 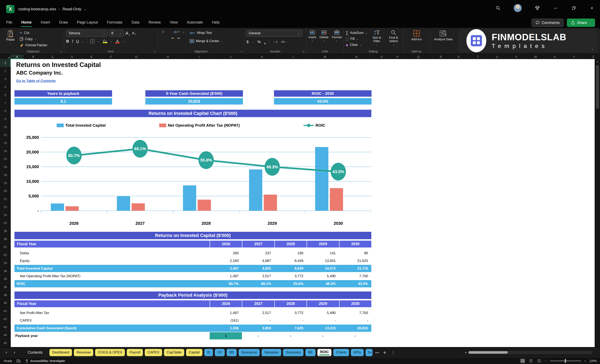 What do you see at coordinates (539, 361) in the screenshot?
I see `page-break-view-button` at bounding box center [539, 361].